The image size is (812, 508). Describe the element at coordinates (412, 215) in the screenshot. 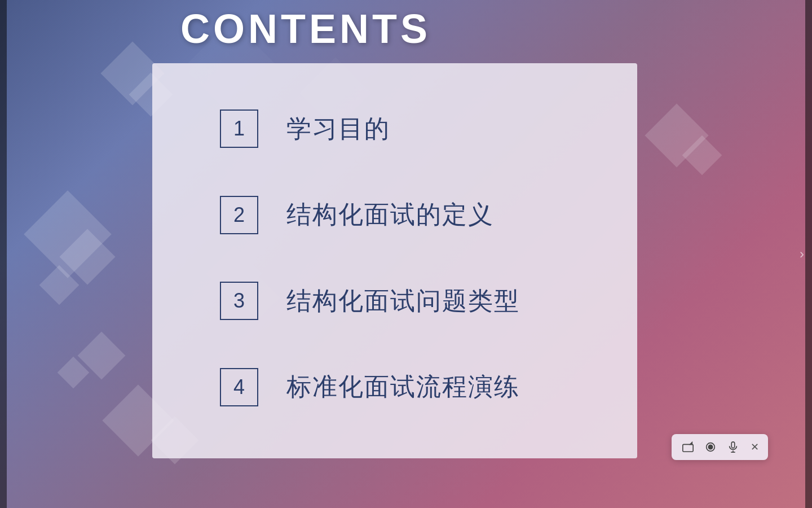

I see `list-item: 2 结构化面试的定义` at that location.